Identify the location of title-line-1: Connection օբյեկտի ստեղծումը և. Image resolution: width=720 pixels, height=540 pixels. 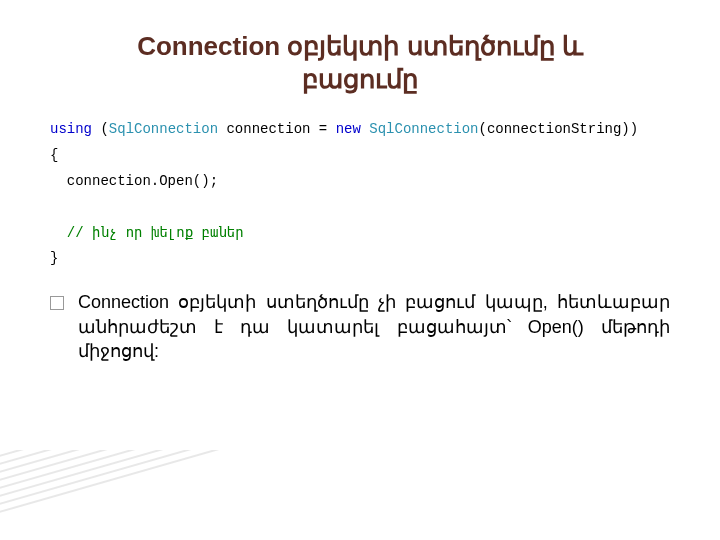
(360, 46).